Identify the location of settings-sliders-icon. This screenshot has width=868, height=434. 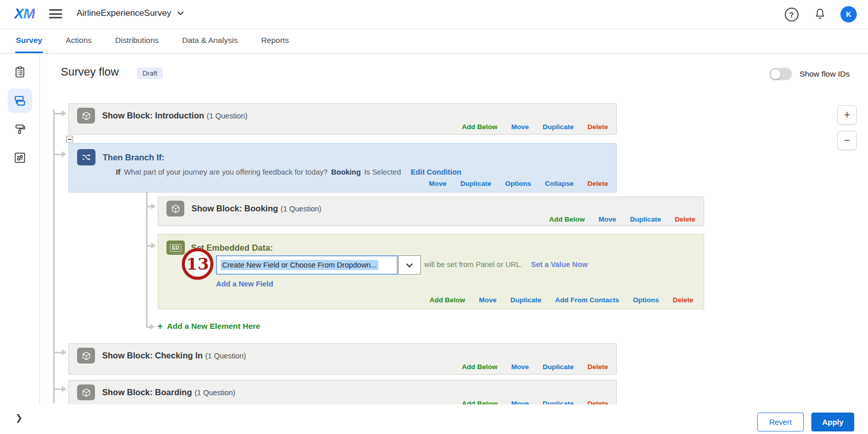
(20, 158).